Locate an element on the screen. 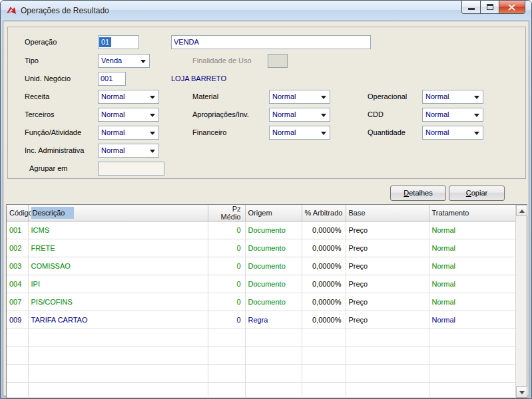 Image resolution: width=532 pixels, height=399 pixels. apropriacoes-combo: Normal is located at coordinates (300, 114).